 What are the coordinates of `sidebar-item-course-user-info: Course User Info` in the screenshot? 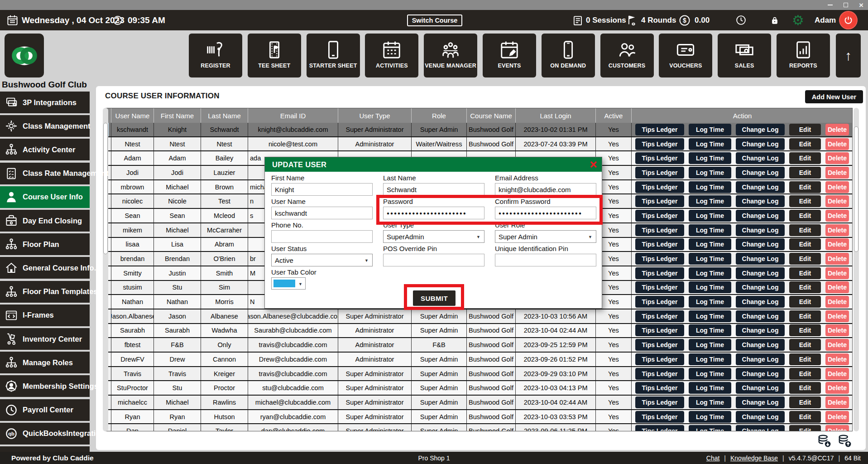 It's located at (45, 197).